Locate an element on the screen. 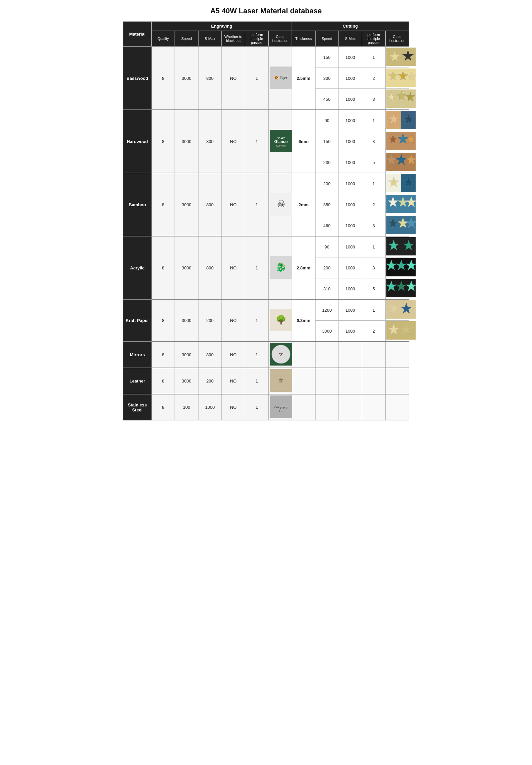 The width and height of the screenshot is (532, 765). cut-speed-4-1: 3000 is located at coordinates (327, 331).